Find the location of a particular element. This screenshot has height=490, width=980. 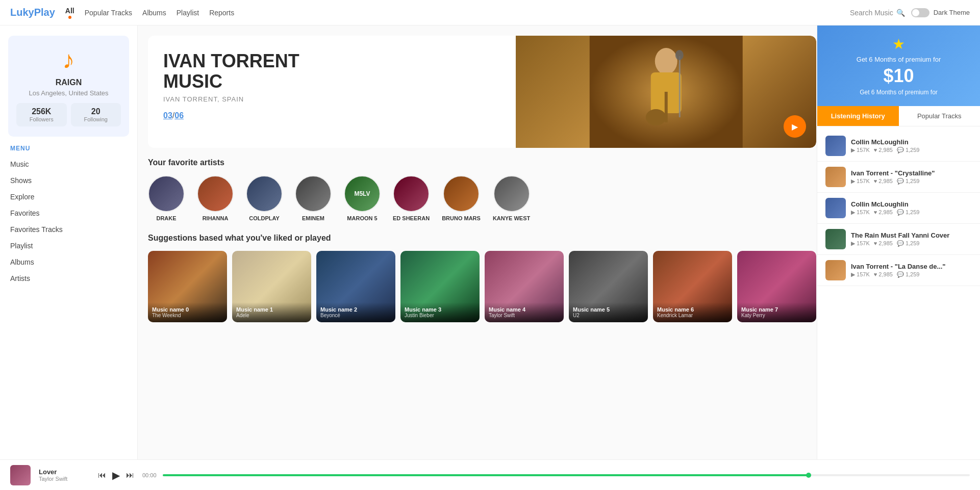

stats-row: 256K Followers 20 Following is located at coordinates (68, 115).